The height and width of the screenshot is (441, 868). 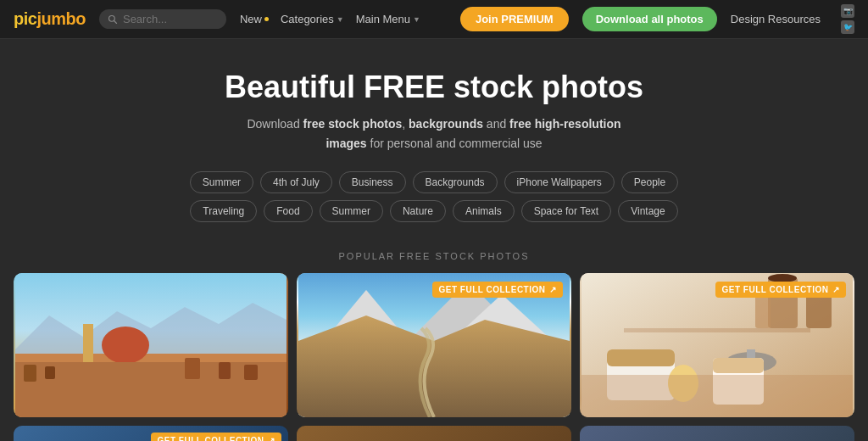 I want to click on twitter-icon: 🐦, so click(x=848, y=27).